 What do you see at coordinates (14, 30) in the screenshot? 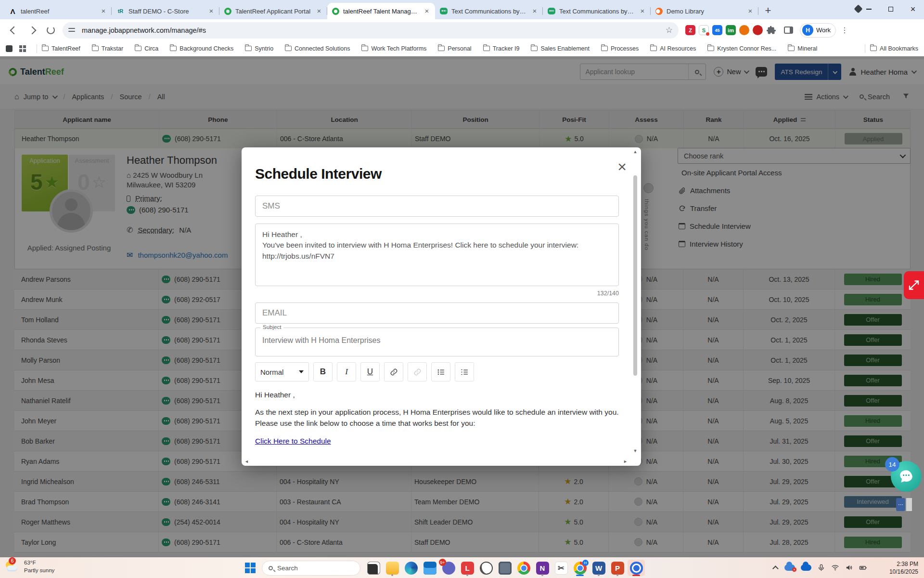
I see `back-button` at bounding box center [14, 30].